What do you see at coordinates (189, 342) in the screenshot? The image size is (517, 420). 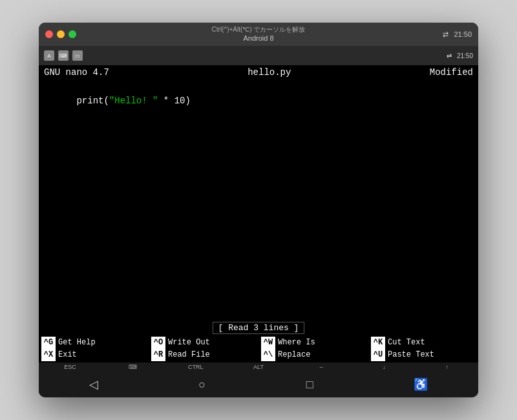 I see `label-write-out: Write Out` at bounding box center [189, 342].